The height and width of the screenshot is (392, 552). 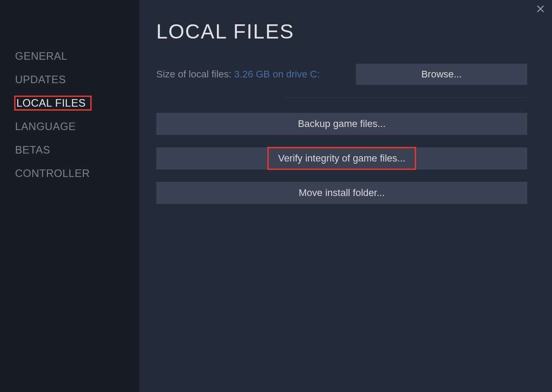 What do you see at coordinates (42, 56) in the screenshot?
I see `sidebar-item-general: GENERAL` at bounding box center [42, 56].